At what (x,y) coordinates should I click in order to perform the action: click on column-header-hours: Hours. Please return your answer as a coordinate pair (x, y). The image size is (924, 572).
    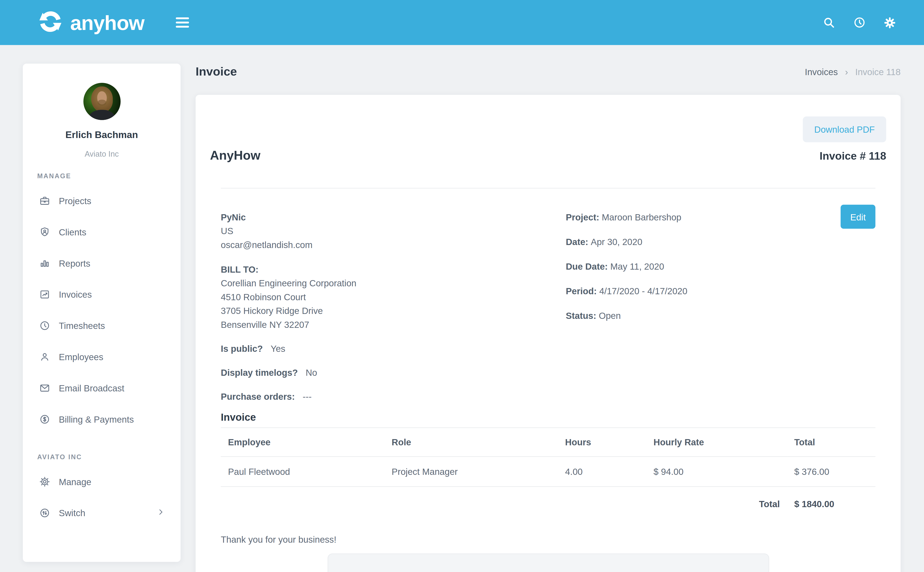
    Looking at the image, I should click on (602, 442).